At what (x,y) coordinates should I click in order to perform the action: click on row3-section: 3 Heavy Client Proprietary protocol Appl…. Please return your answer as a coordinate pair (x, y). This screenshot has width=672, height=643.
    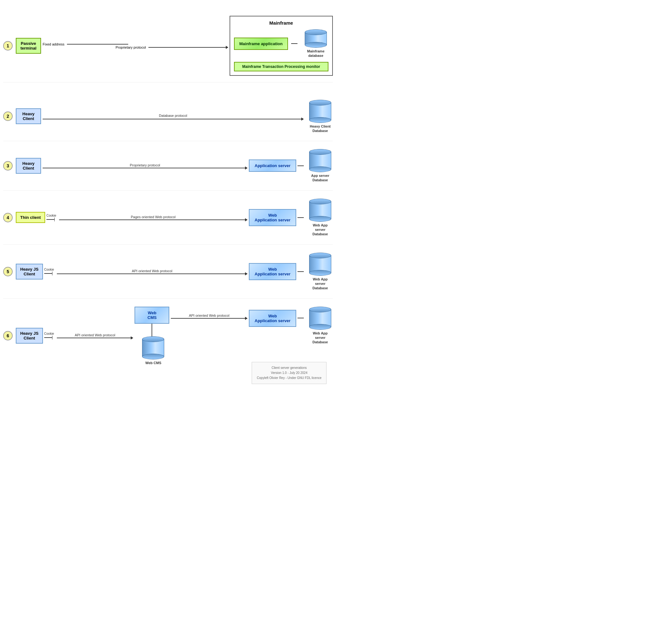
    Looking at the image, I should click on (168, 166).